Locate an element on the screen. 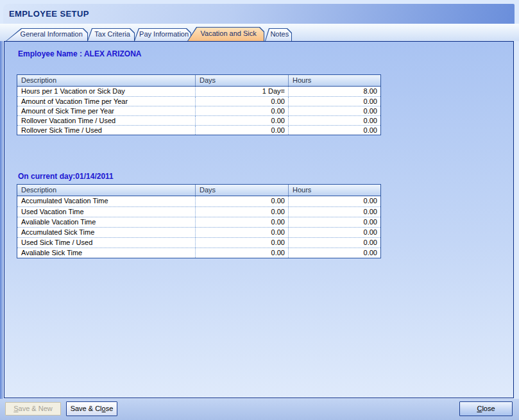 The height and width of the screenshot is (420, 519). button-label: Save & Cl is located at coordinates (86, 408).